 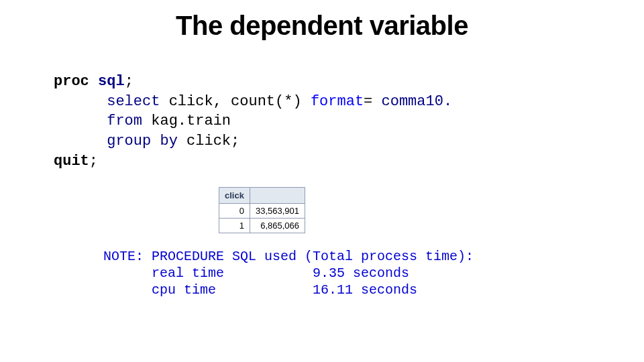 What do you see at coordinates (125, 121) in the screenshot?
I see `kw-from: from` at bounding box center [125, 121].